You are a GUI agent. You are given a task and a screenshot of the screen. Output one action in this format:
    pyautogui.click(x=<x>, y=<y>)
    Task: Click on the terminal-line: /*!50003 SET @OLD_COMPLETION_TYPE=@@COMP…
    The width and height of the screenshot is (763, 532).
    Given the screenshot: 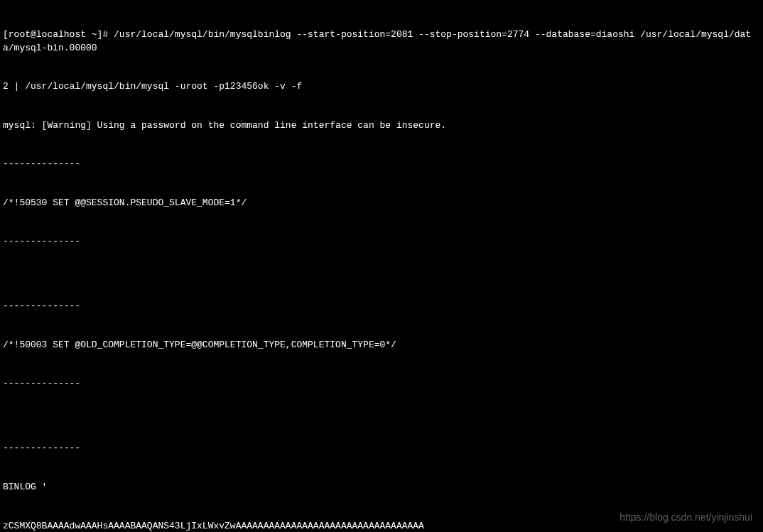 What is the action you would take?
    pyautogui.click(x=381, y=345)
    